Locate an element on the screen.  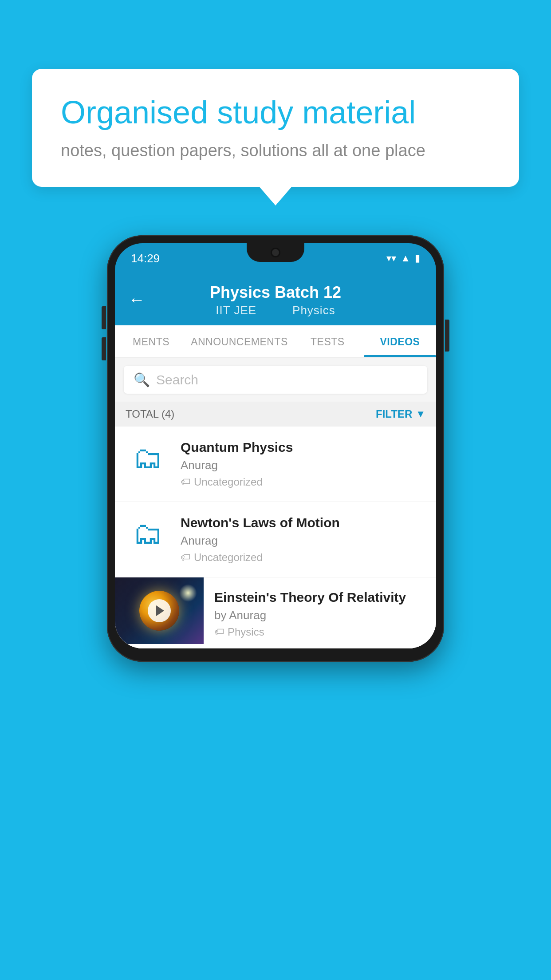
signal-icon: ▲ is located at coordinates (405, 258).